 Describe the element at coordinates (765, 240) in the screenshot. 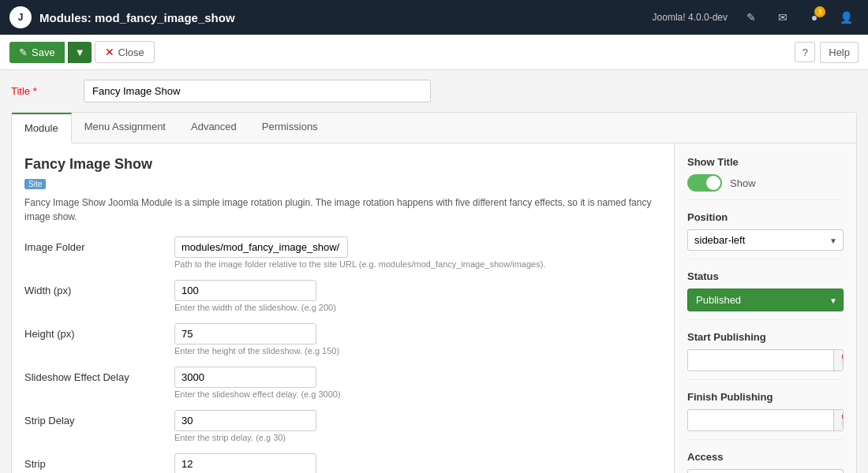

I see `position-select-wrapper: sidebar-left sidebar-right top bottom` at that location.